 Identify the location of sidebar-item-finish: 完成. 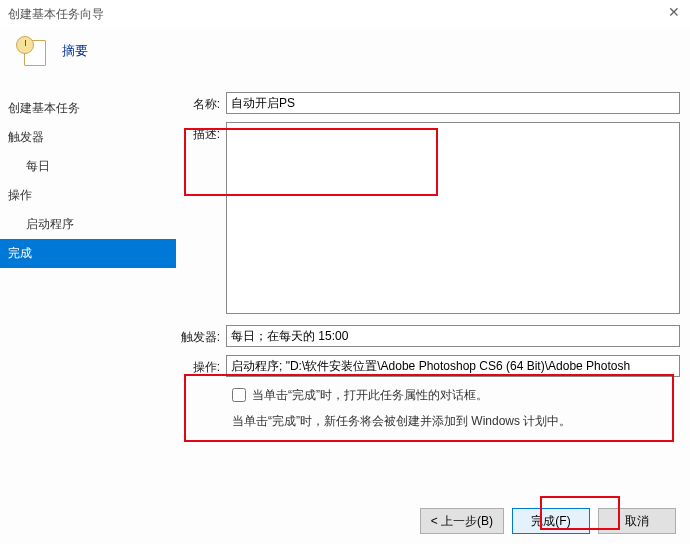
(88, 254).